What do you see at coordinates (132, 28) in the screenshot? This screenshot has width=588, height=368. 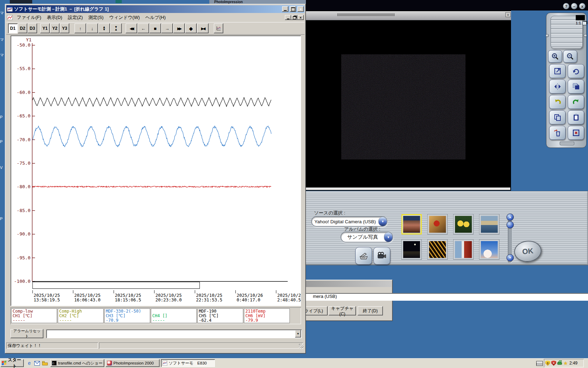 I see `toolbar-button-fast-rewind: ◀◀` at bounding box center [132, 28].